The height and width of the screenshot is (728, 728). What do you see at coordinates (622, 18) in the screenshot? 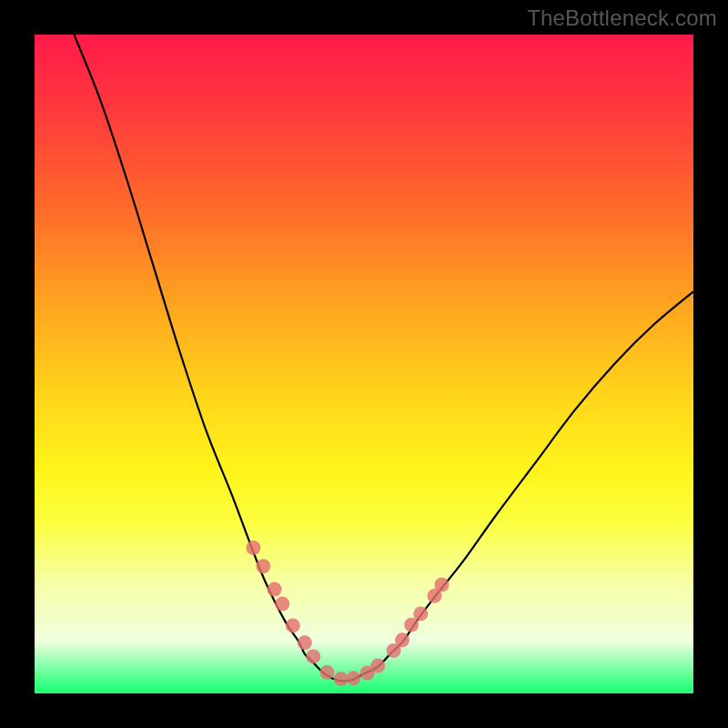
I see `watermark-text: TheBottleneck.com` at bounding box center [622, 18].